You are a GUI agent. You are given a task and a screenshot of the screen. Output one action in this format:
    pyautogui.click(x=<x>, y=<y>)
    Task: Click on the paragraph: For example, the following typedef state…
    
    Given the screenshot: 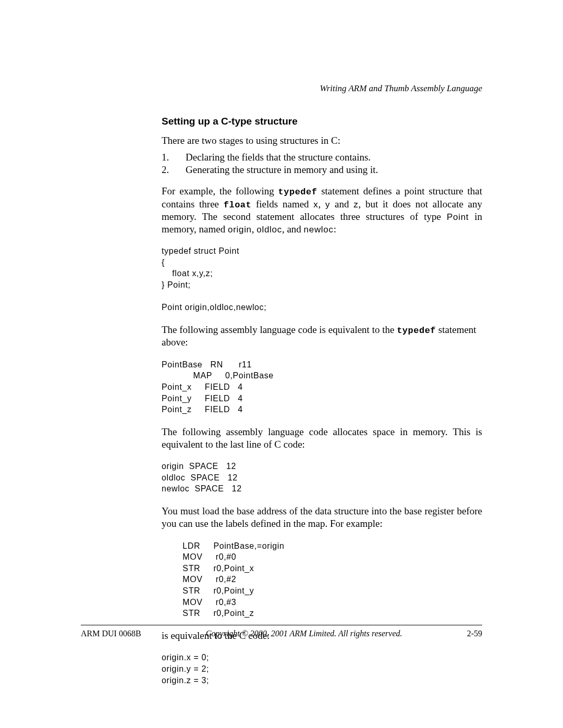 What is the action you would take?
    pyautogui.click(x=322, y=210)
    